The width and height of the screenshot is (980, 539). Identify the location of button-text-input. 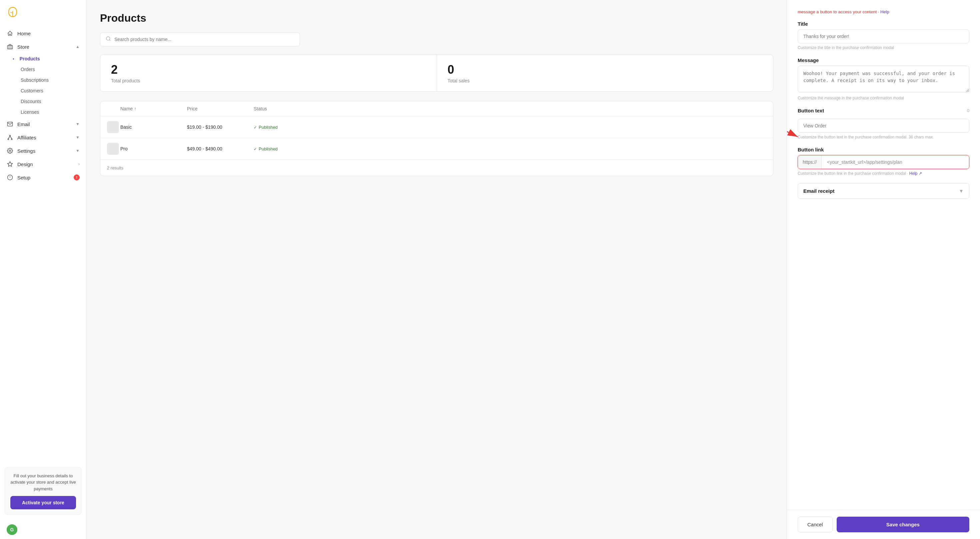
(883, 126).